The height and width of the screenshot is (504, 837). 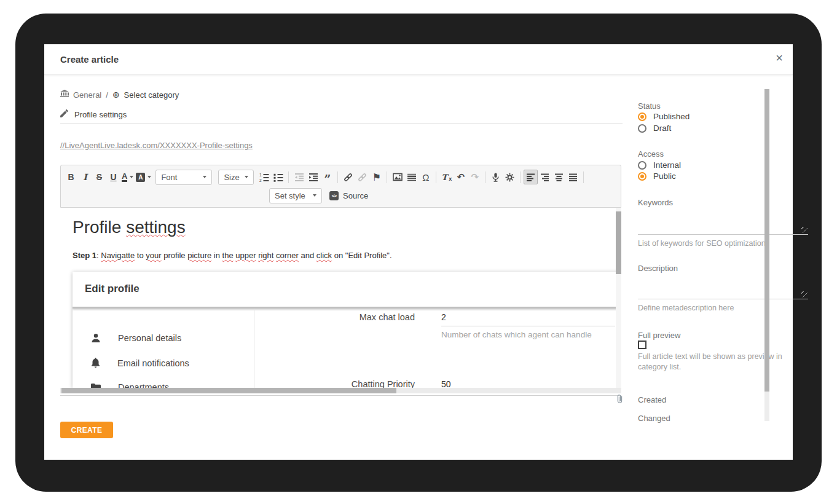 I want to click on embed-nav-personal-details: Personal details, so click(x=136, y=338).